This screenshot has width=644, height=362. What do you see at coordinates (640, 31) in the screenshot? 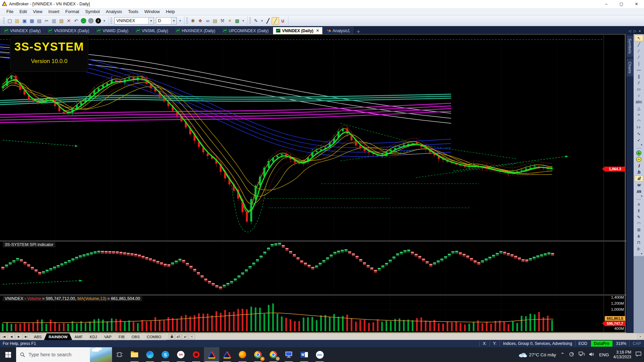
I see `tab-menu-button: ▾` at bounding box center [640, 31].